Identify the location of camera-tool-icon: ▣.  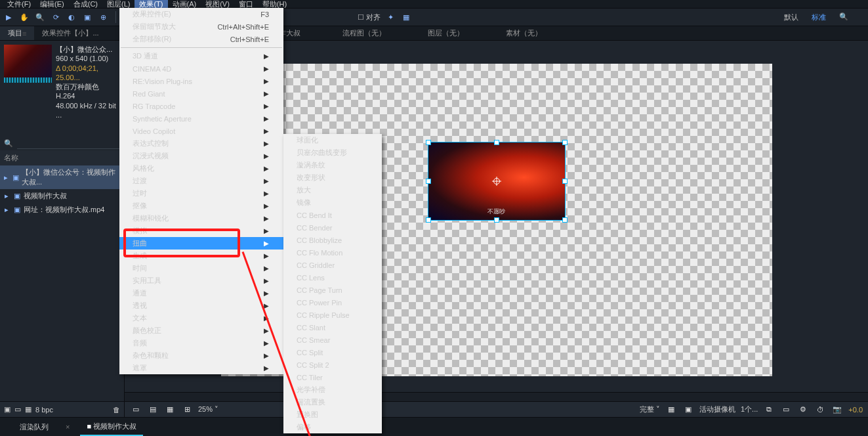
(87, 17).